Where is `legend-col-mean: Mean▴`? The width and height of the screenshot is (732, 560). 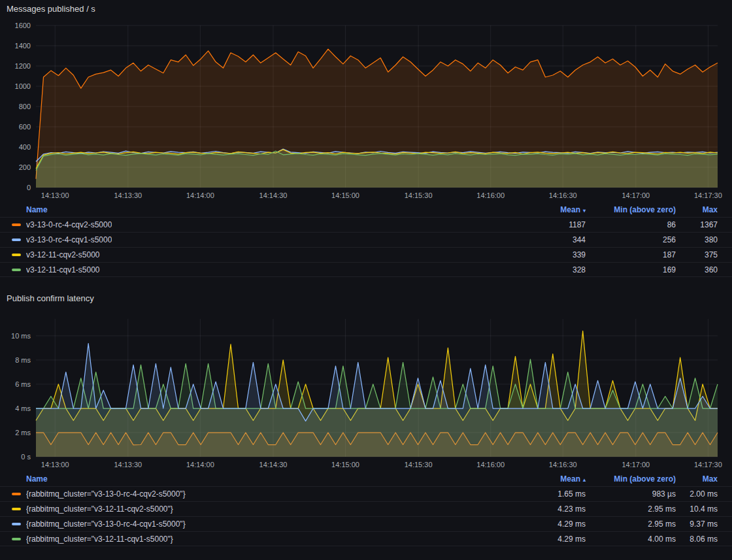 legend-col-mean: Mean▴ is located at coordinates (549, 479).